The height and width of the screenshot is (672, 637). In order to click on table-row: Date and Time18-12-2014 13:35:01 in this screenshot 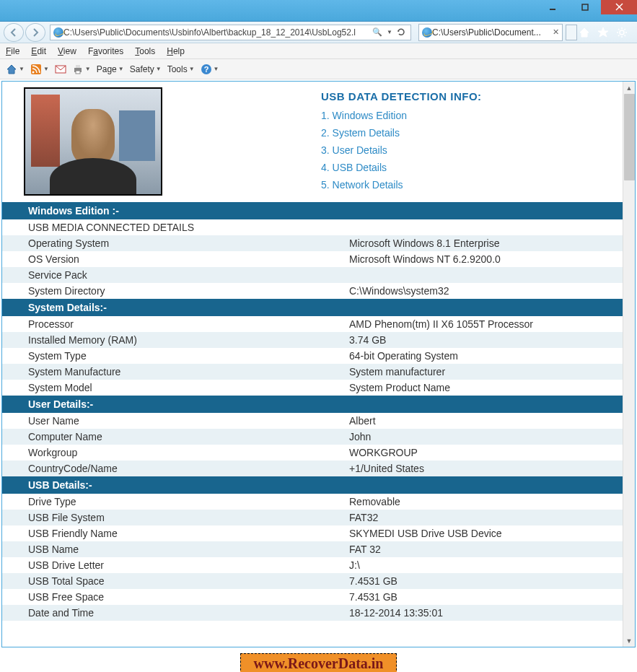, I will do `click(312, 613)`.